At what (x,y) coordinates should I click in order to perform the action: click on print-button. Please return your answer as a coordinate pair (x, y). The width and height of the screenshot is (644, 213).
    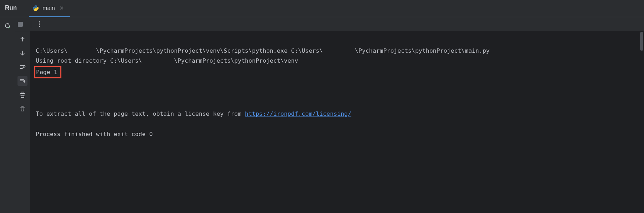
    Looking at the image, I should click on (22, 95).